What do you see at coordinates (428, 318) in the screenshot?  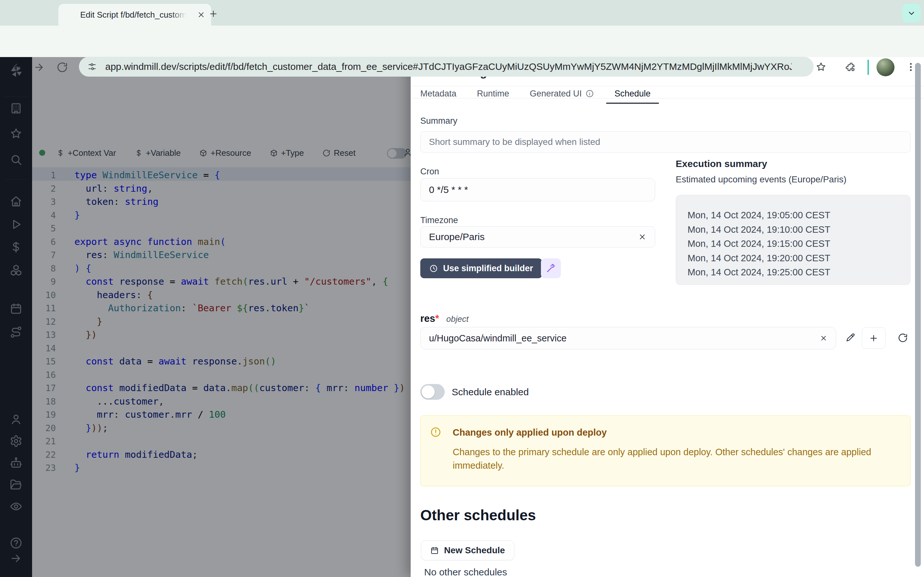 I see `res-name: res` at bounding box center [428, 318].